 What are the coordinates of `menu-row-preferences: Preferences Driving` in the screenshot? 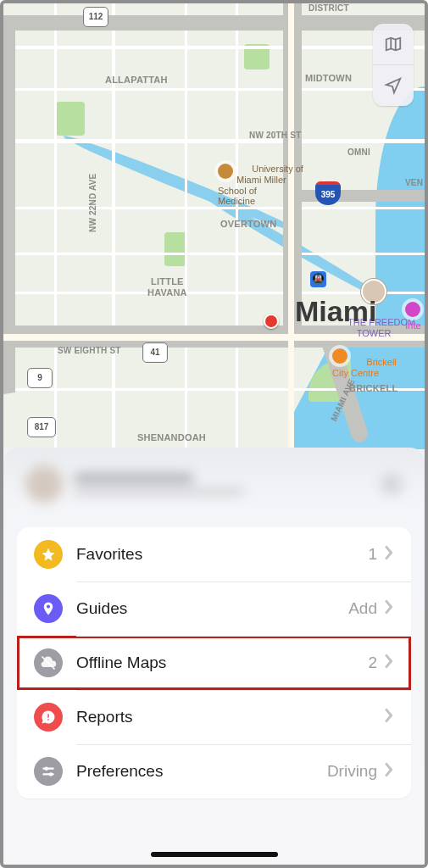 It's located at (214, 771).